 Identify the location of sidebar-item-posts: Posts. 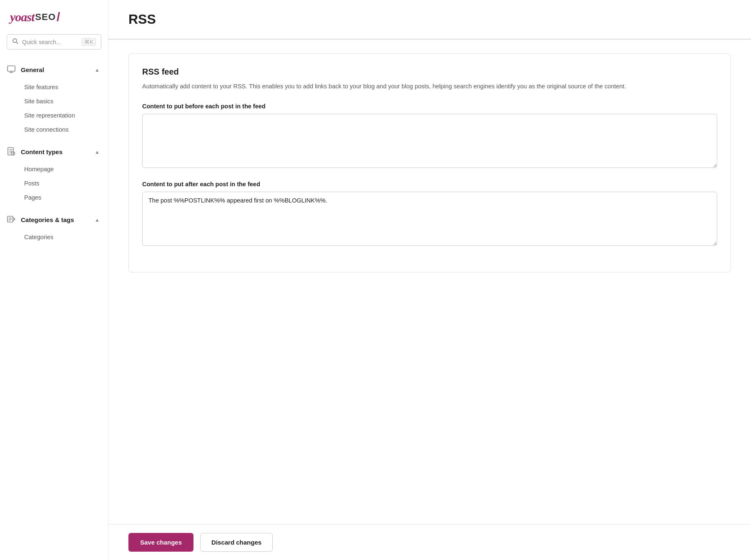
(66, 183).